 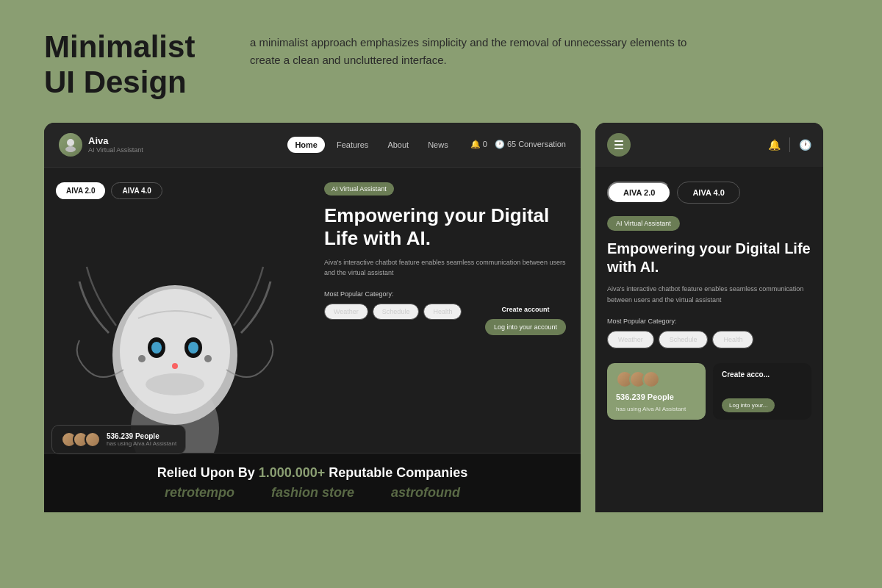 What do you see at coordinates (116, 150) in the screenshot?
I see `brand-subtitle: AI Virtual Assistant` at bounding box center [116, 150].